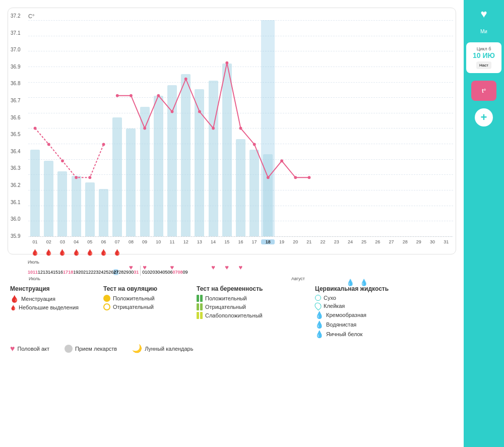 This screenshot has width=504, height=447. I want to click on celsius-label: C°, so click(241, 16).